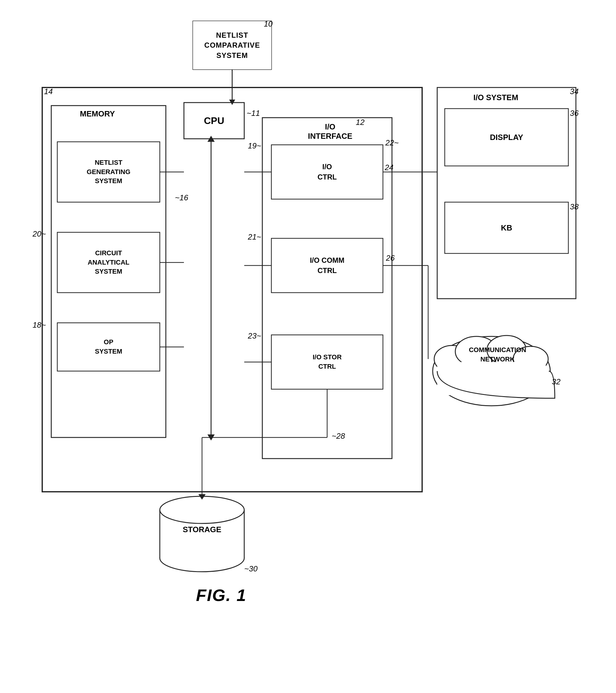 This screenshot has width=616, height=693. Describe the element at coordinates (330, 132) in the screenshot. I see `io-interface-label: I/OINTERFACE` at that location.